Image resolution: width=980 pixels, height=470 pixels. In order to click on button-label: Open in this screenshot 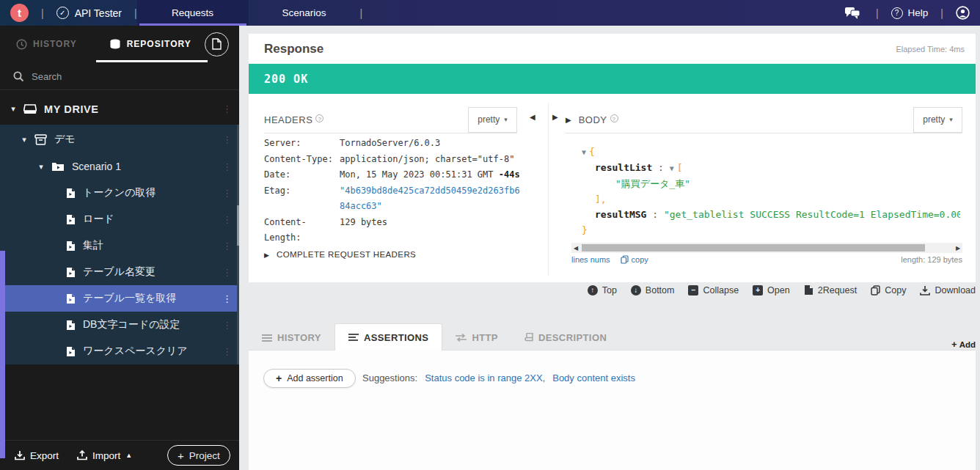, I will do `click(779, 290)`.